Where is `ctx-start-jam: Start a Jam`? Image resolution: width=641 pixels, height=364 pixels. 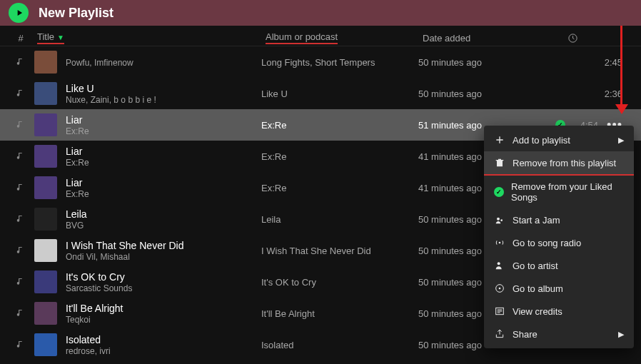
ctx-start-jam: Start a Jam is located at coordinates (559, 220).